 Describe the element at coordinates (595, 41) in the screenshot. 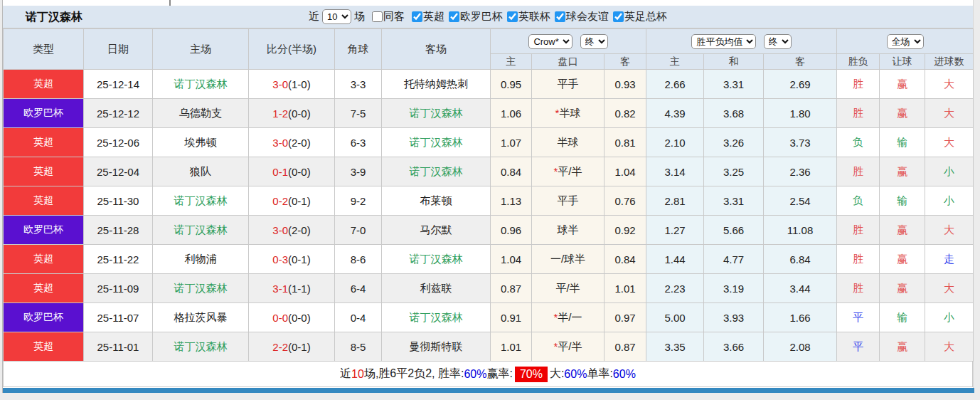

I see `handicap-time-select: 终` at that location.